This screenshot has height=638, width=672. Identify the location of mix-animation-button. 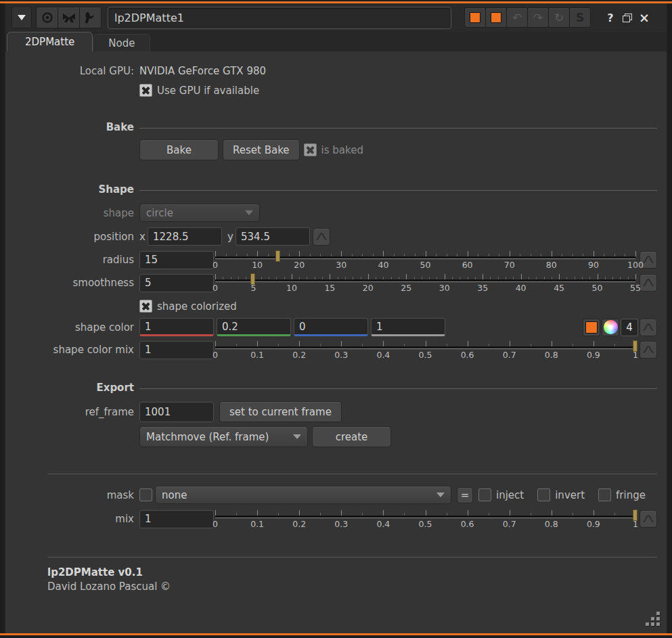
(648, 519).